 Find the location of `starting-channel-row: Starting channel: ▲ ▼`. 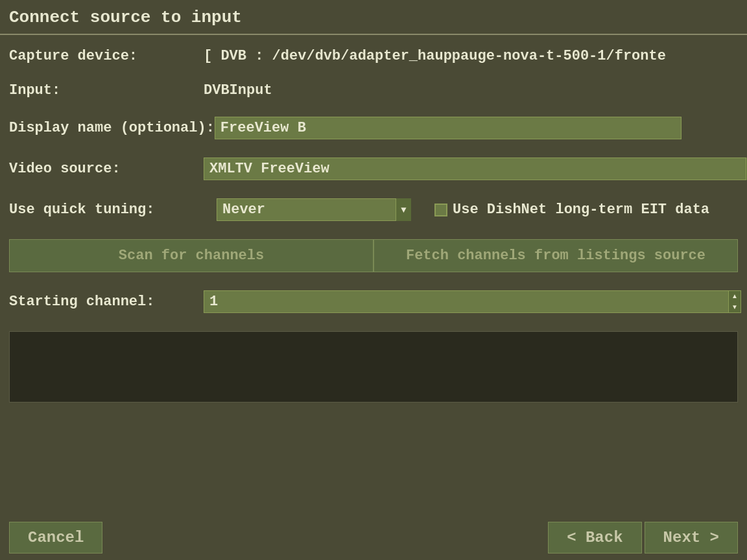

starting-channel-row: Starting channel: ▲ ▼ is located at coordinates (374, 302).